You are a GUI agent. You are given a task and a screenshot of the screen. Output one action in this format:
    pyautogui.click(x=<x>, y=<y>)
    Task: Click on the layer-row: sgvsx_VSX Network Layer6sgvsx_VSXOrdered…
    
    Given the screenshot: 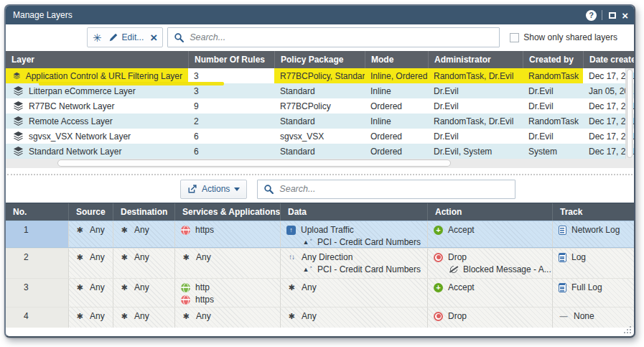 What is the action you would take?
    pyautogui.click(x=320, y=137)
    